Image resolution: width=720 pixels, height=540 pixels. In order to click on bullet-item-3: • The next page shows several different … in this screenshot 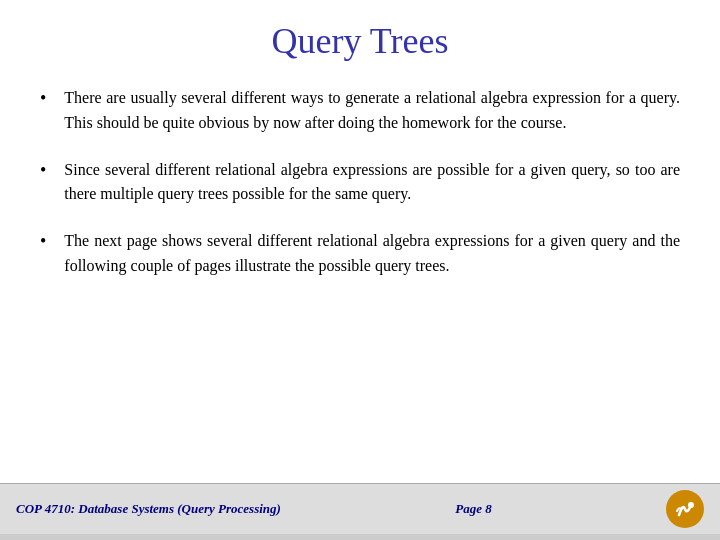, I will do `click(360, 254)`.